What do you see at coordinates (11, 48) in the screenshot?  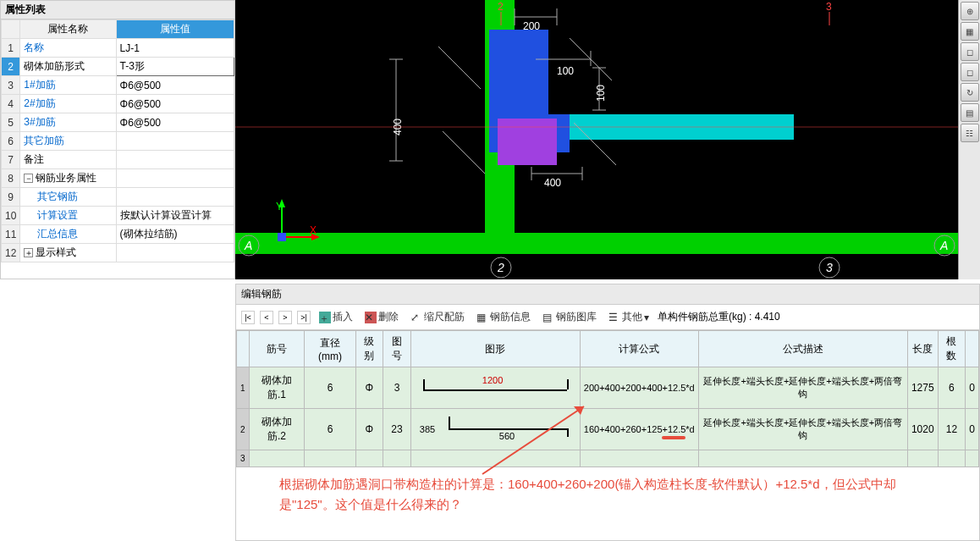 I see `row-number: 1` at bounding box center [11, 48].